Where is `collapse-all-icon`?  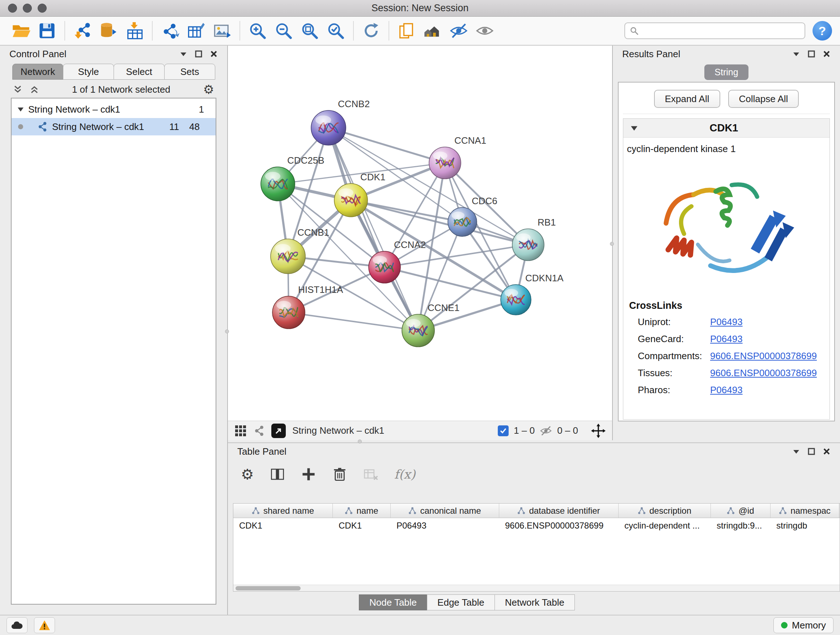
collapse-all-icon is located at coordinates (17, 90).